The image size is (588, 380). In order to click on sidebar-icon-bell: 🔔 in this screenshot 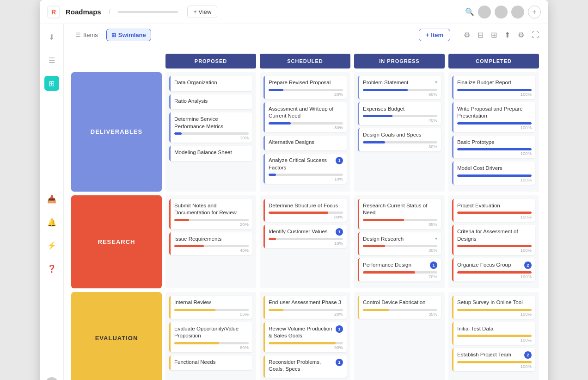, I will do `click(52, 222)`.